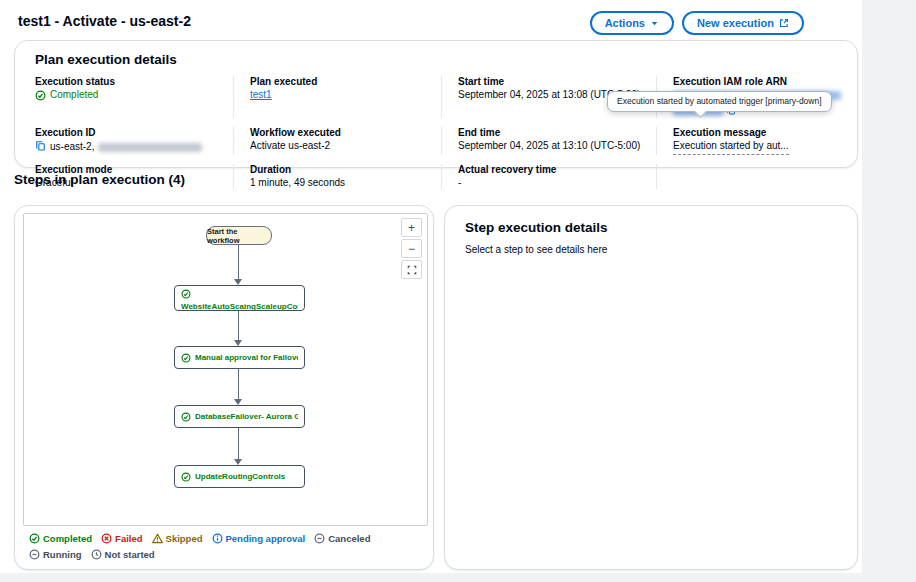 The image size is (916, 582). What do you see at coordinates (412, 270) in the screenshot?
I see `fit-view-icon` at bounding box center [412, 270].